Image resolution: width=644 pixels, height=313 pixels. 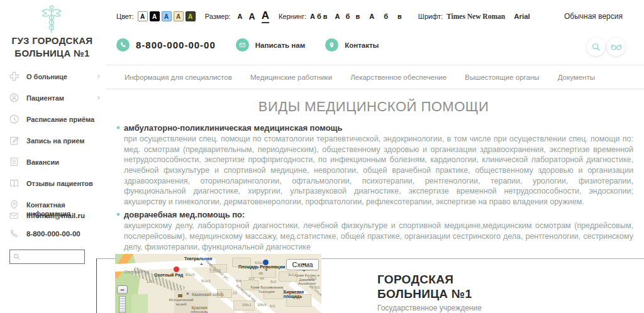 What do you see at coordinates (375, 231) in the screenshot?
I see `service-section-prehospital: доврачебная мед.помощь по: акушерскому д…` at bounding box center [375, 231].